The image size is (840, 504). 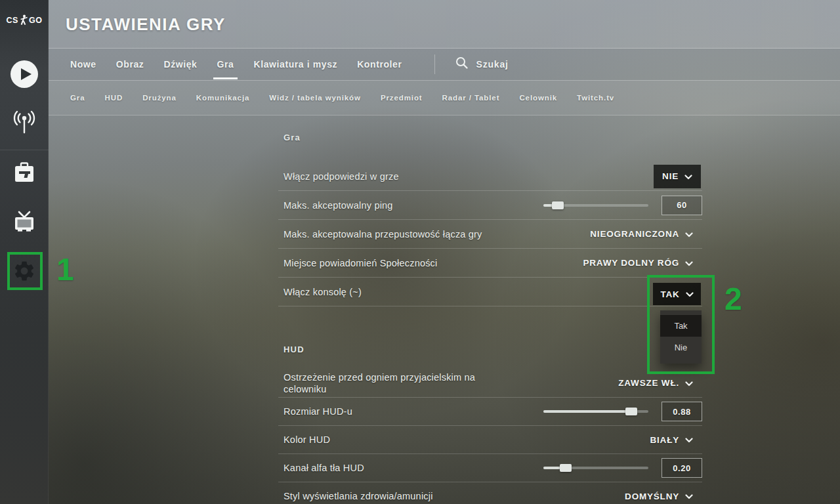 I want to click on search-icon, so click(x=462, y=64).